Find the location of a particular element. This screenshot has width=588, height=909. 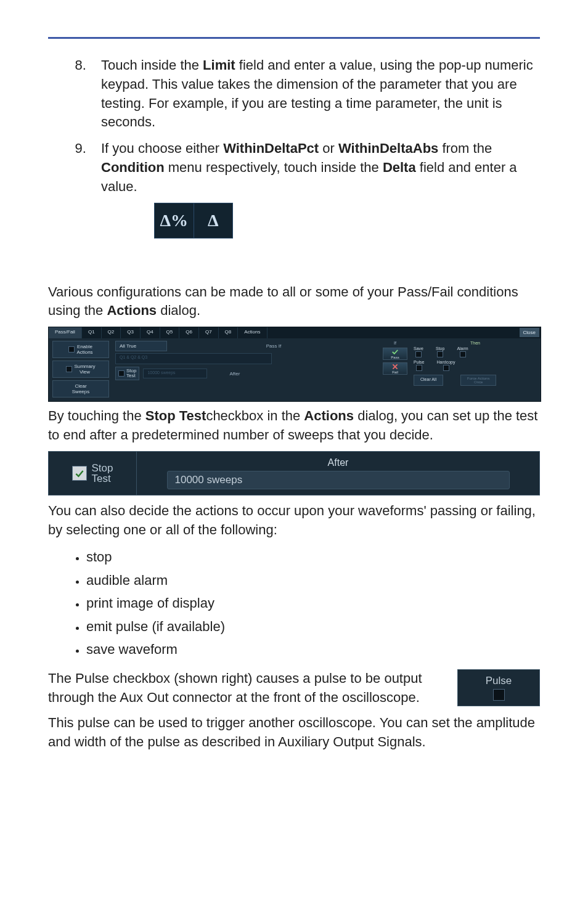

paragraph-stop-test: By touching the Stop Testcheckbox in the… is located at coordinates (294, 426).